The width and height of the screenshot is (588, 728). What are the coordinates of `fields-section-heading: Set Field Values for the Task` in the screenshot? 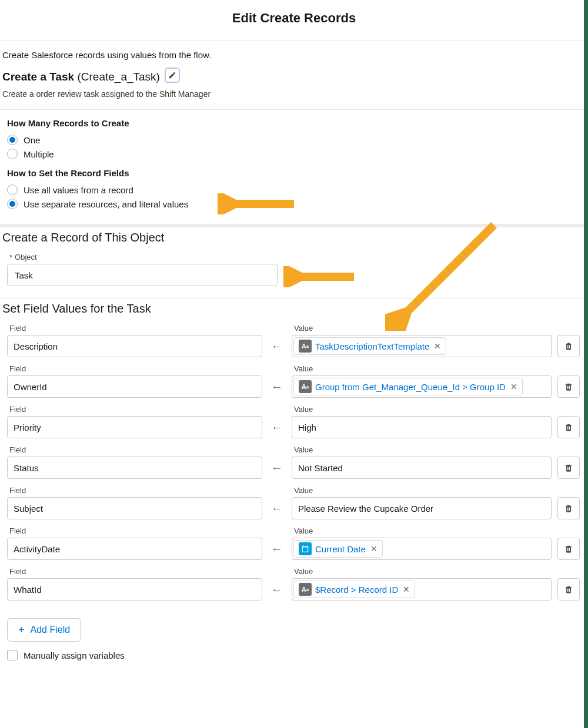 It's located at (295, 309).